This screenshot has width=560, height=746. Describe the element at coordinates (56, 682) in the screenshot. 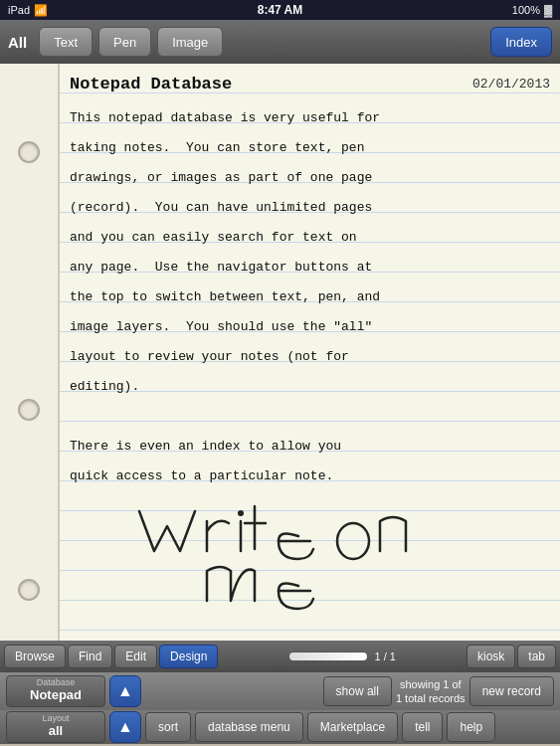

I see `database-label: Database` at that location.